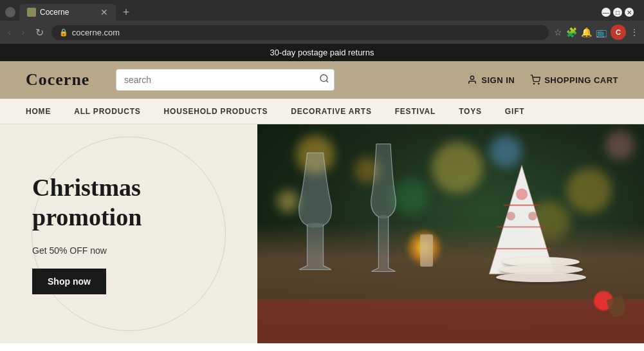 Image resolution: width=644 pixels, height=351 pixels. I want to click on plates-stack, so click(541, 269).